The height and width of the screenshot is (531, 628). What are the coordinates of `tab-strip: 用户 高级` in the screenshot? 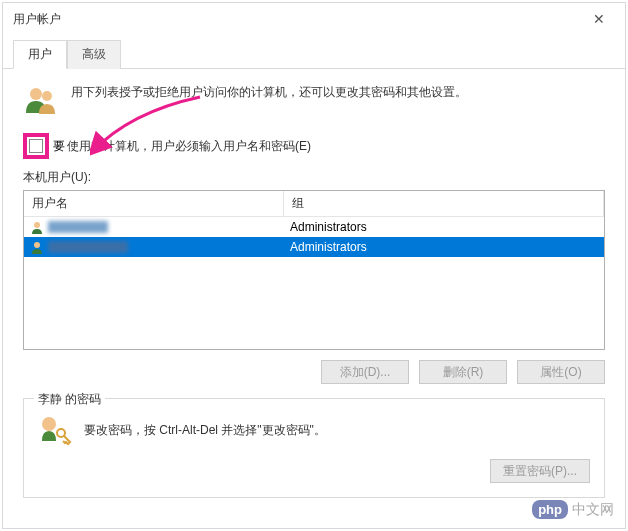 It's located at (314, 54).